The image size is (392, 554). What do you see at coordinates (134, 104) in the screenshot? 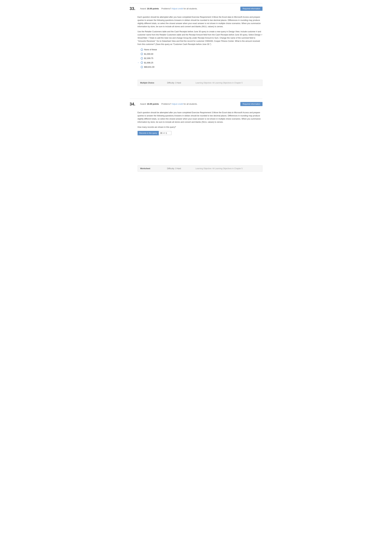
I see `question-34-number: 34.` at bounding box center [134, 104].